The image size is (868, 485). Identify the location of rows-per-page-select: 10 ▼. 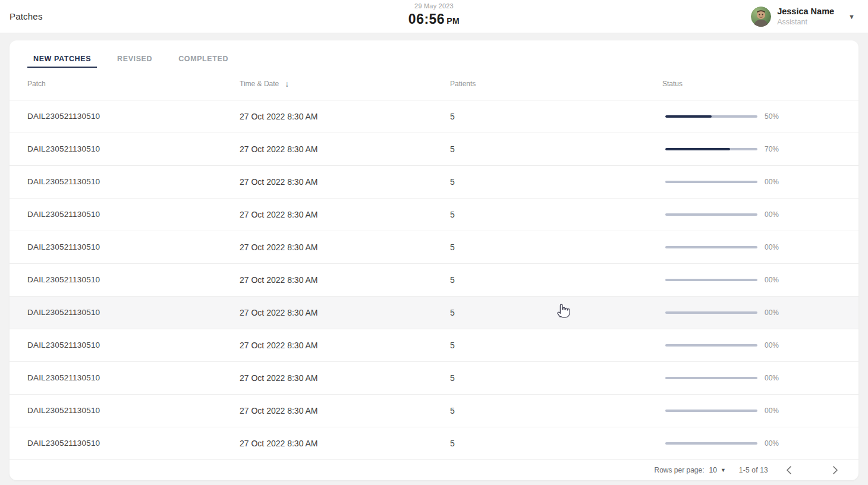
(718, 470).